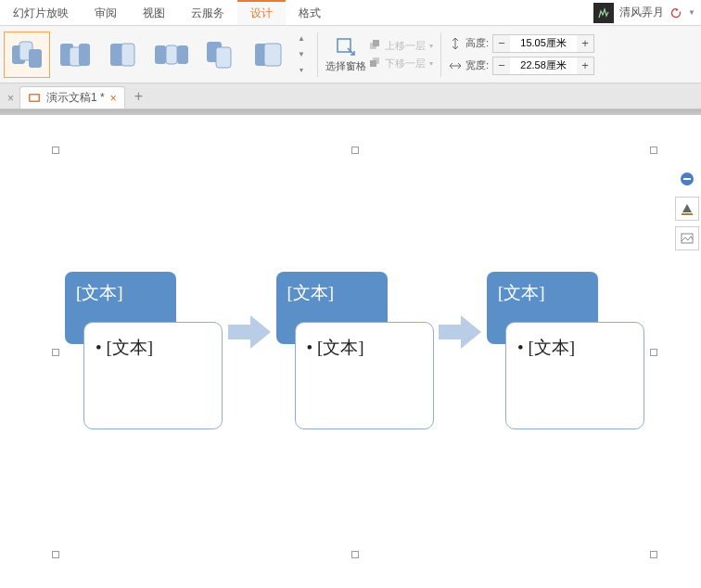  Describe the element at coordinates (355, 555) in the screenshot. I see `resize-handle-bm` at that location.